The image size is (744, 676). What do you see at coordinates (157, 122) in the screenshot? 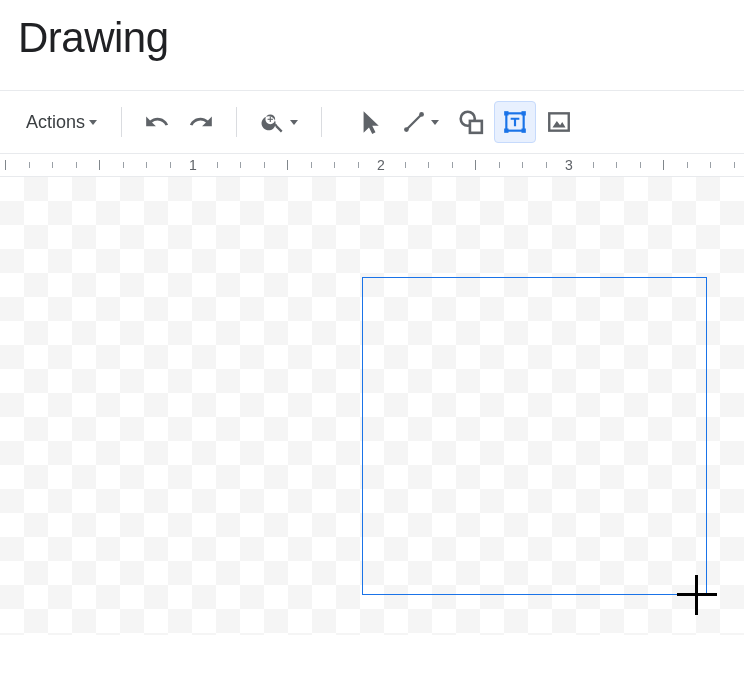
I see `undo-button` at bounding box center [157, 122].